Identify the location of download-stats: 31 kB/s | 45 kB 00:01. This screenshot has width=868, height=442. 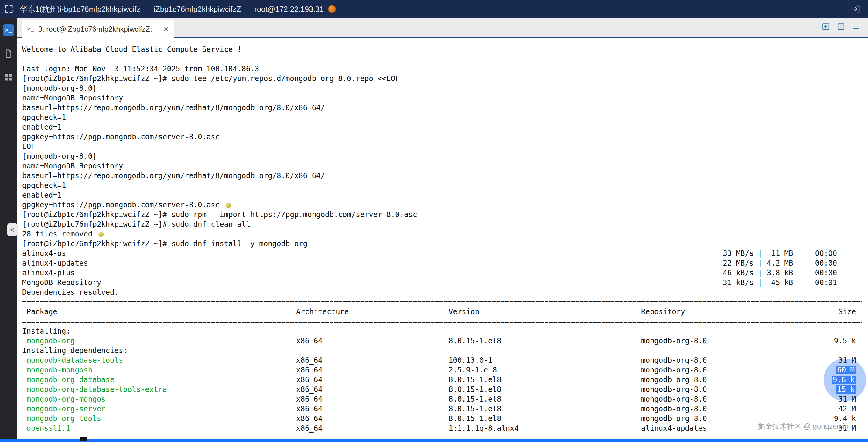
(793, 283).